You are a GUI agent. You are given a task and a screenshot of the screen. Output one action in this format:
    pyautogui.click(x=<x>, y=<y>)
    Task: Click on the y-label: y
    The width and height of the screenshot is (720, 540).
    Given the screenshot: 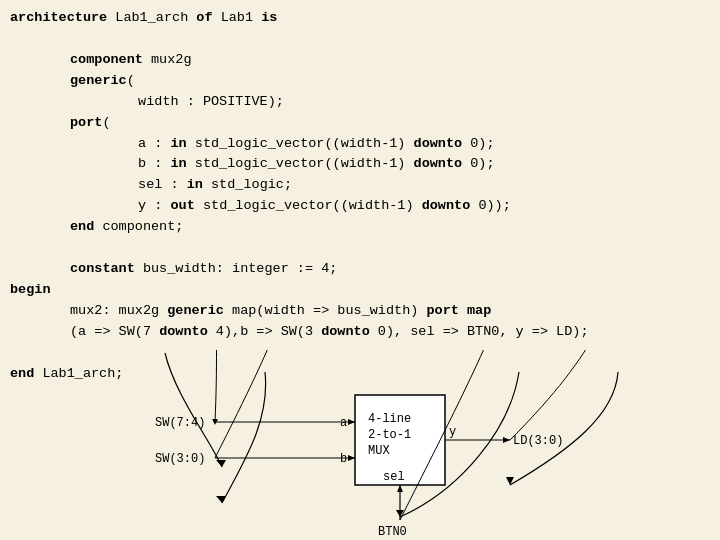 What is the action you would take?
    pyautogui.click(x=452, y=432)
    